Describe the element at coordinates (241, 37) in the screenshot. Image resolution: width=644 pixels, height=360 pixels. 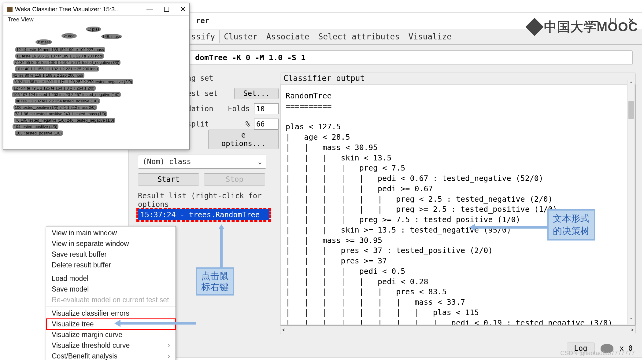
I see `tab-cluster: Cluster` at that location.